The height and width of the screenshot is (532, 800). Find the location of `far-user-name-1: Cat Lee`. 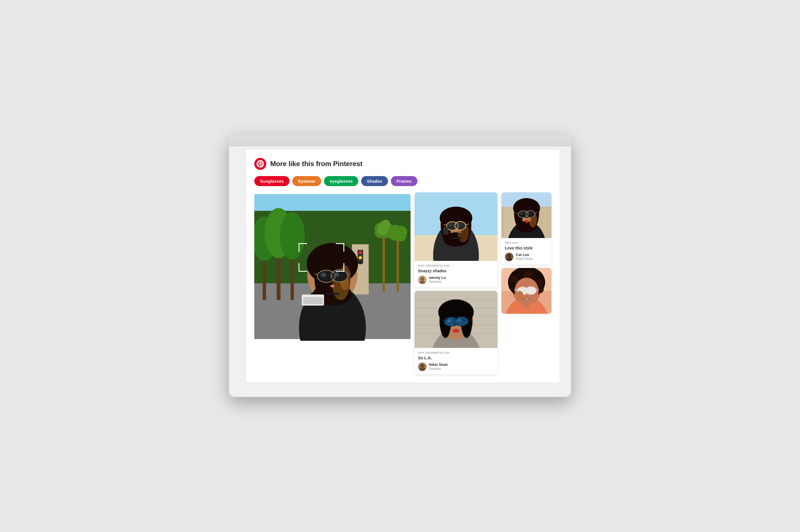

far-user-name-1: Cat Lee is located at coordinates (524, 254).